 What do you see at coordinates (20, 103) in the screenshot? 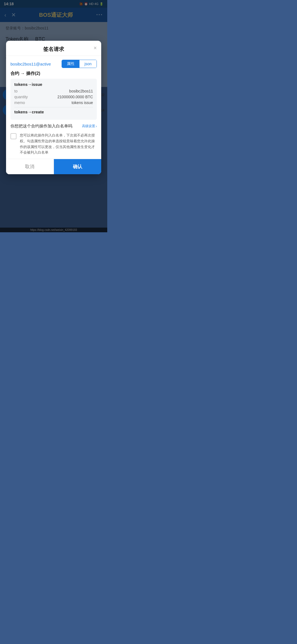
I see `contract-key-memo: memo` at bounding box center [20, 103].